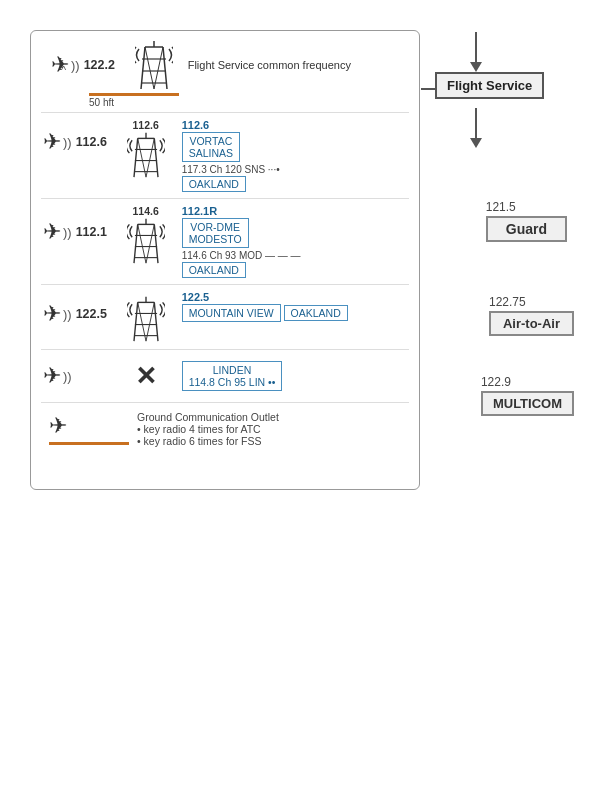  What do you see at coordinates (254, 100) in the screenshot?
I see `orange-line-1: 50 hft` at bounding box center [254, 100].